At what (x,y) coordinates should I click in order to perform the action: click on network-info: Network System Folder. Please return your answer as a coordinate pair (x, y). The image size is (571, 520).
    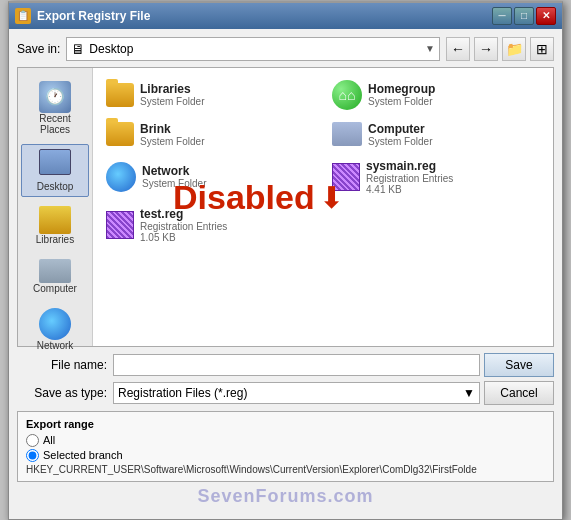
    Looking at the image, I should click on (174, 176).